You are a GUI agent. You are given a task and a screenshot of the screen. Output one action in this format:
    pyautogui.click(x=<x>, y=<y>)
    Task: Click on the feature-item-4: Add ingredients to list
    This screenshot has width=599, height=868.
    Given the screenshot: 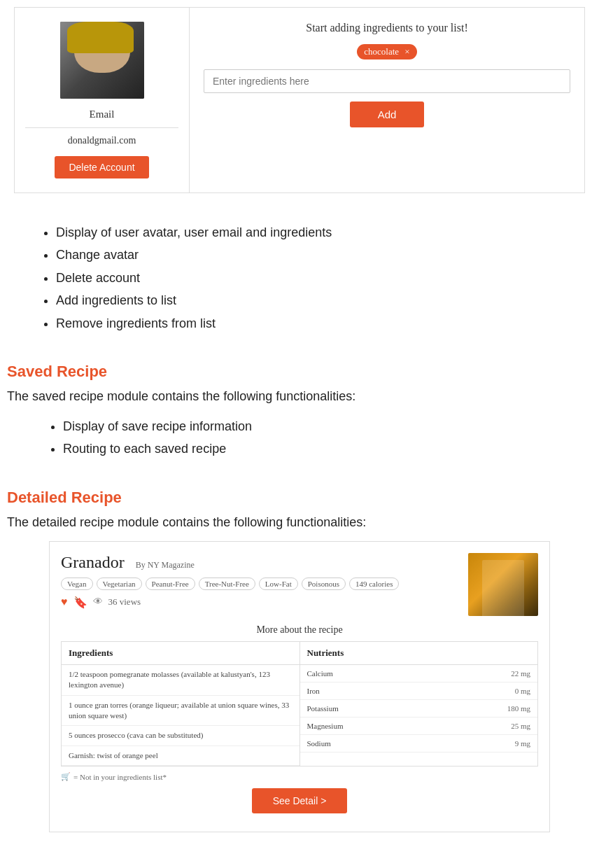 What is the action you would take?
    pyautogui.click(x=306, y=300)
    